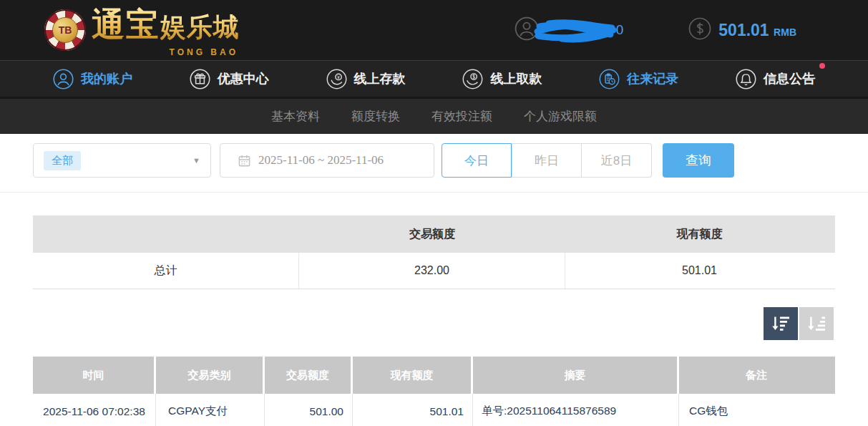 The image size is (868, 426). I want to click on summary-total-row: 总计 232.00 501.01, so click(434, 271).